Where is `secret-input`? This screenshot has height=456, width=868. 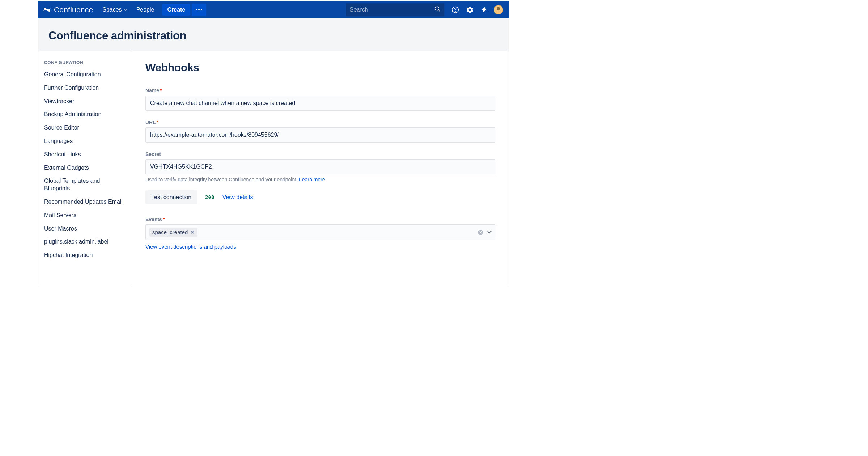 secret-input is located at coordinates (320, 167).